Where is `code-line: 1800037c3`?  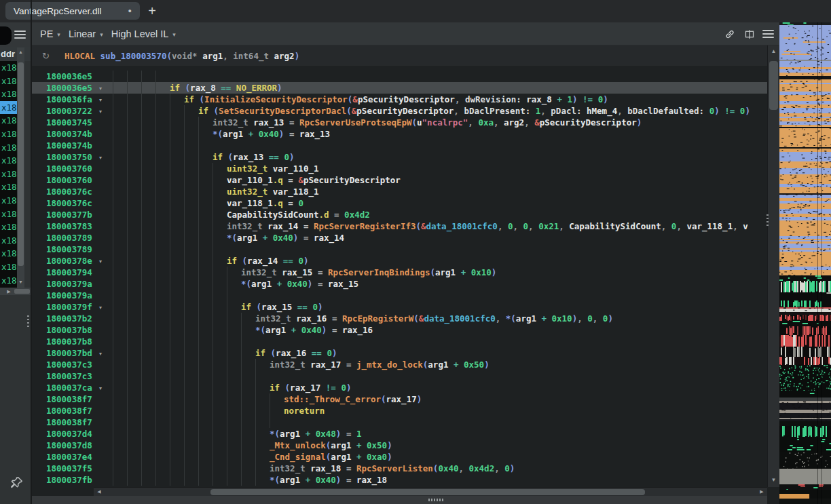
code-line: 1800037c3 is located at coordinates (399, 376).